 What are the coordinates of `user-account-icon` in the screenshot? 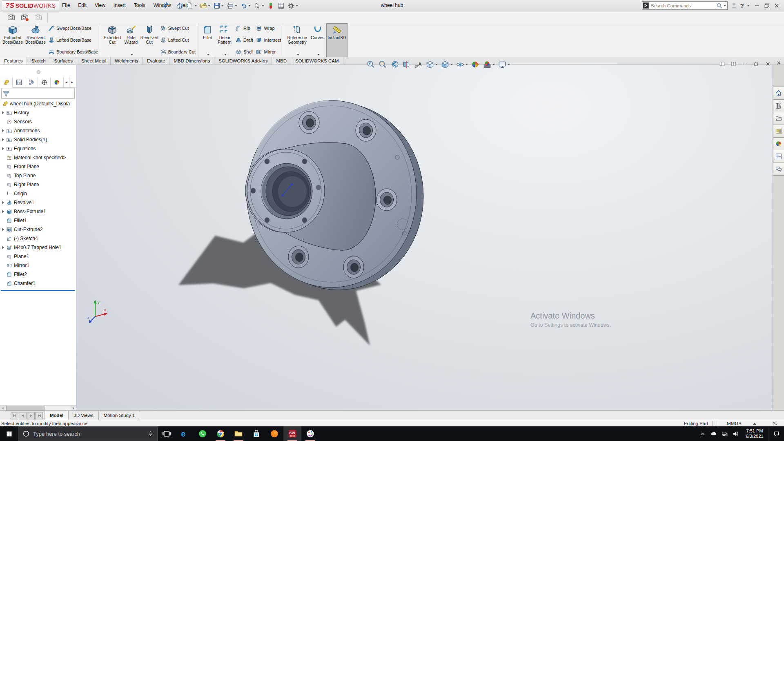 It's located at (734, 6).